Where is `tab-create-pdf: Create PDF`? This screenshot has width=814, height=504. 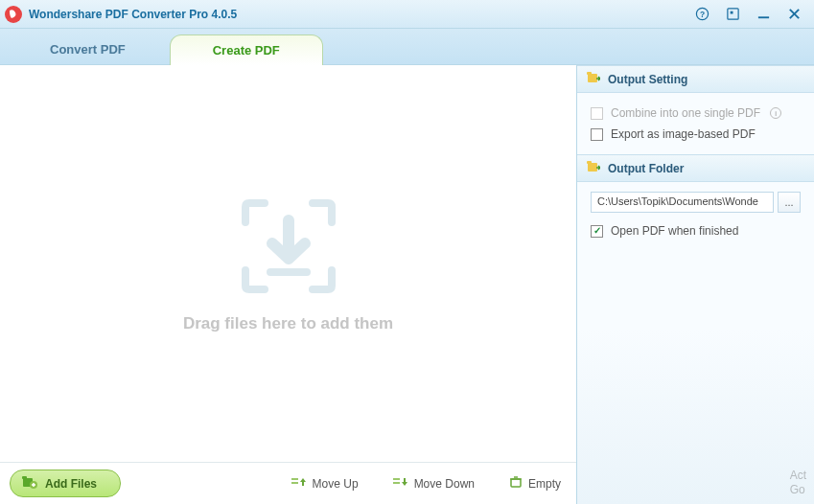 tab-create-pdf: Create PDF is located at coordinates (246, 50).